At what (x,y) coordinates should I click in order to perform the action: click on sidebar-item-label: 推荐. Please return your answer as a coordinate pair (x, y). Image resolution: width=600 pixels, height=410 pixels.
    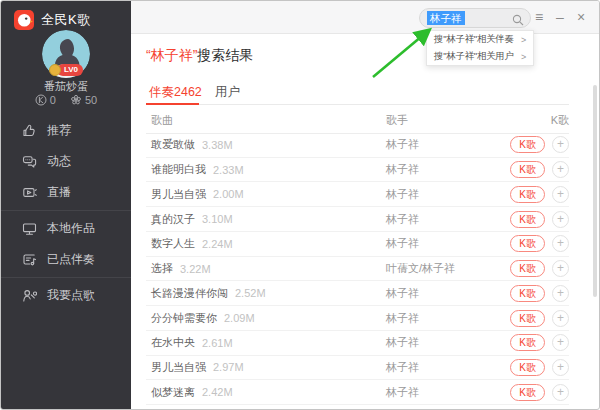
    Looking at the image, I should click on (59, 130).